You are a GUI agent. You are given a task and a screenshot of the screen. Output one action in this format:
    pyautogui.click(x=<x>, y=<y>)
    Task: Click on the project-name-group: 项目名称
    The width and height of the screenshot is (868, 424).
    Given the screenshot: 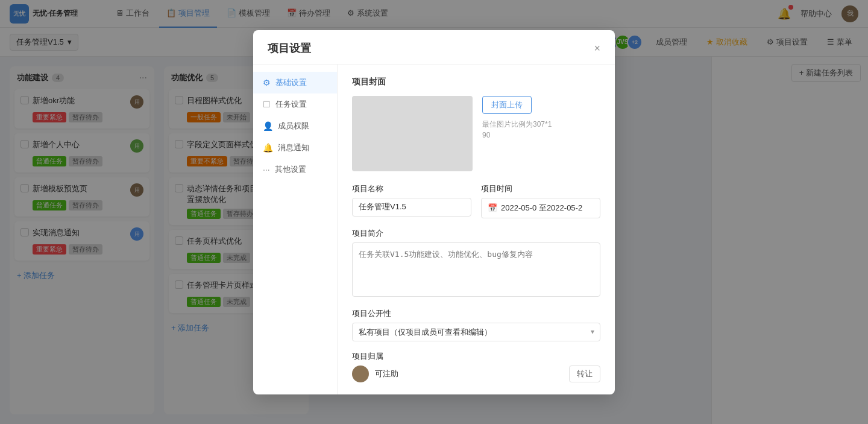 What is the action you would take?
    pyautogui.click(x=412, y=201)
    